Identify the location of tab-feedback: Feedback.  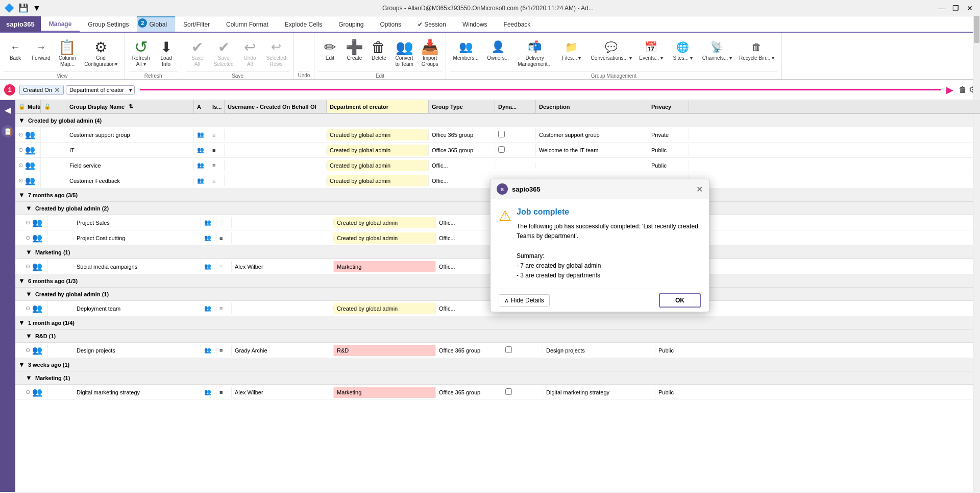
(518, 24).